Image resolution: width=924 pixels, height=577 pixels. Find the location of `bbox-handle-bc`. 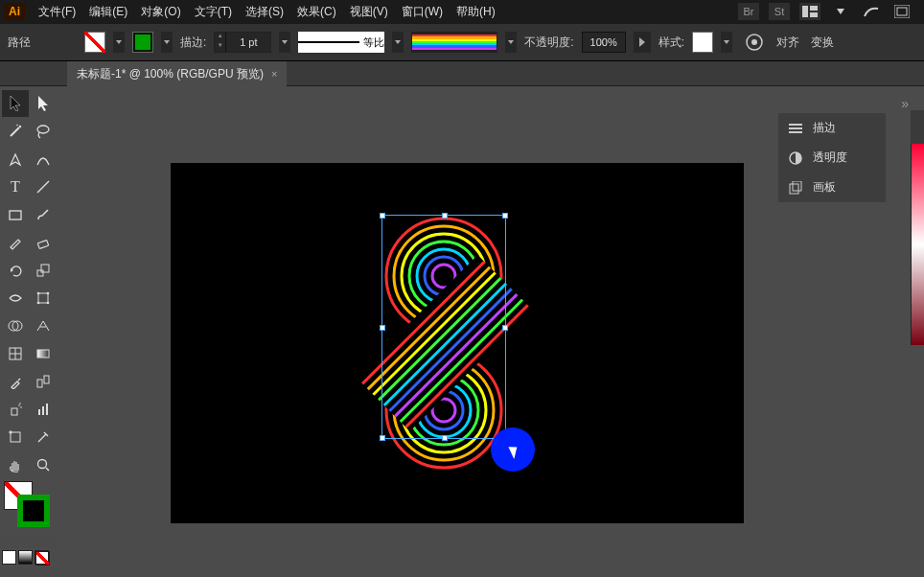

bbox-handle-bc is located at coordinates (445, 438).